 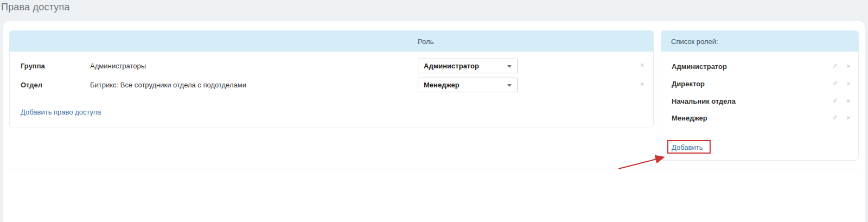 I want to click on role-select-value: Менеджер, so click(x=442, y=85).